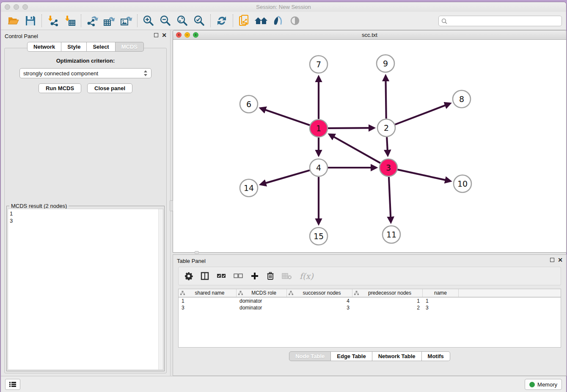 This screenshot has height=392, width=567. Describe the element at coordinates (397, 356) in the screenshot. I see `tab-network-table: Network Table` at that location.